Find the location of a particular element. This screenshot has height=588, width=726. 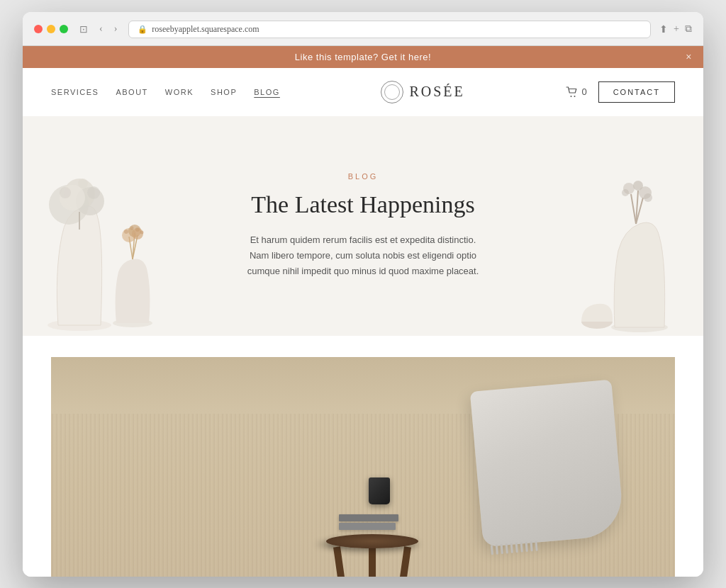

browser-dots is located at coordinates (51, 29).